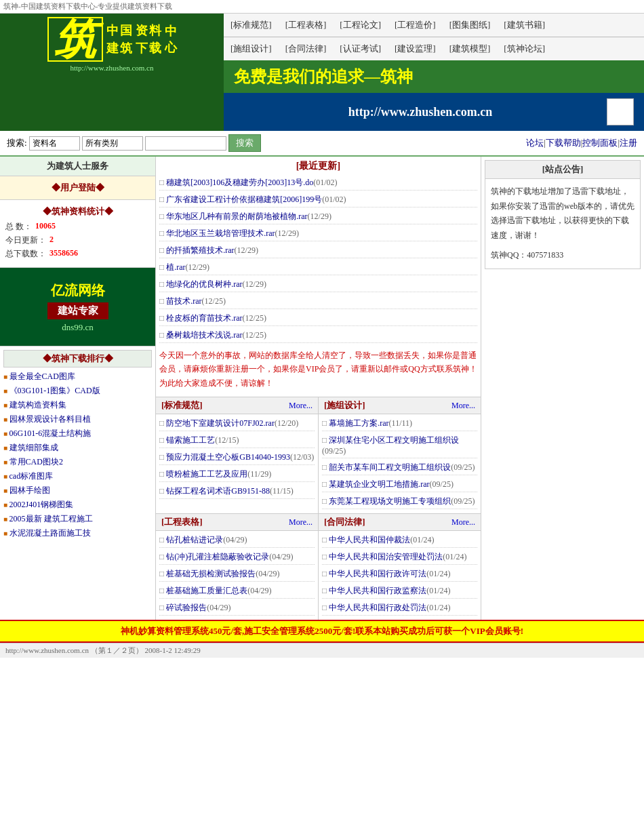 Image resolution: width=644 pixels, height=834 pixels. Describe the element at coordinates (470, 25) in the screenshot. I see `nav-tujizhuji: [图集图纸]` at that location.